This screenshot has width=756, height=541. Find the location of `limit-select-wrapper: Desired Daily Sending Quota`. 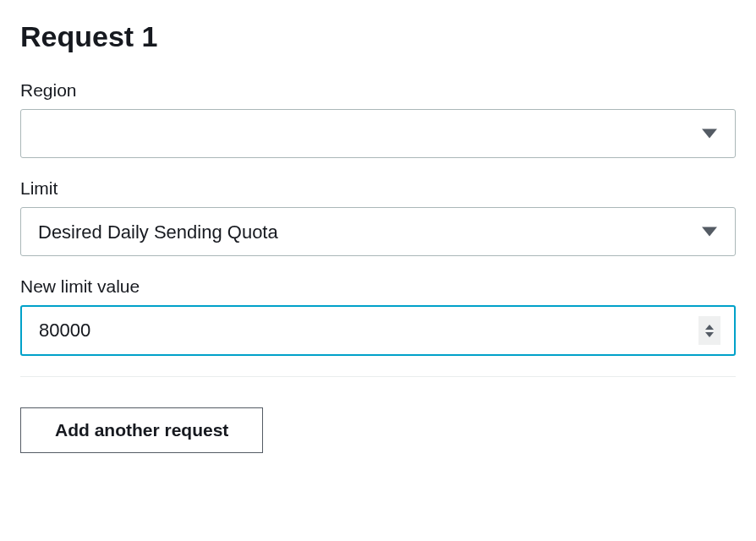

limit-select-wrapper: Desired Daily Sending Quota is located at coordinates (378, 232).